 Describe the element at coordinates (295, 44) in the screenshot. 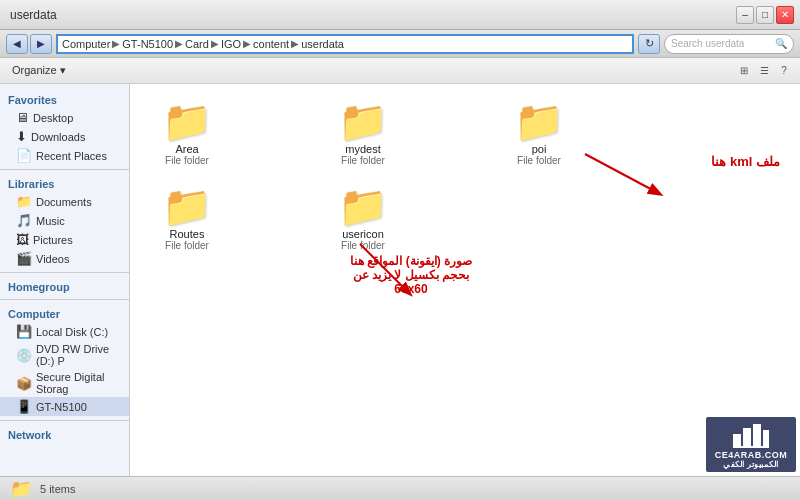

I see `path-sep-5: ▶` at that location.